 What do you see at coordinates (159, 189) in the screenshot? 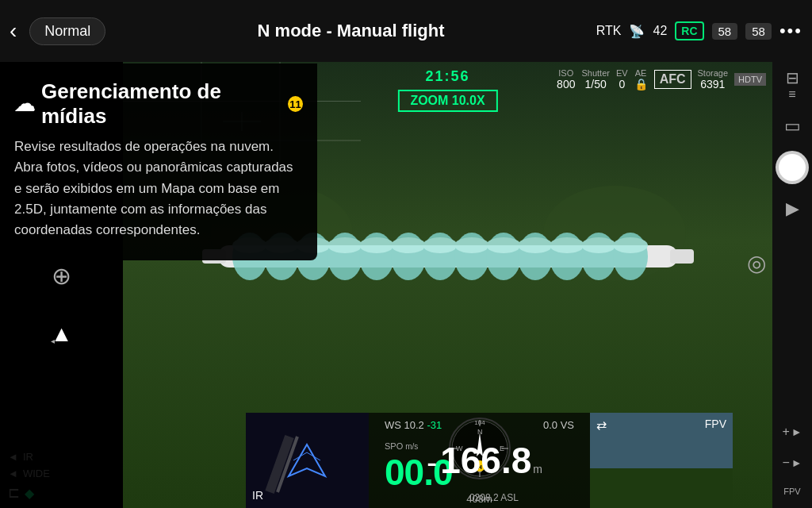
I see `tooltip-body: Revise resultados de operações na nuvem.…` at bounding box center [159, 189].